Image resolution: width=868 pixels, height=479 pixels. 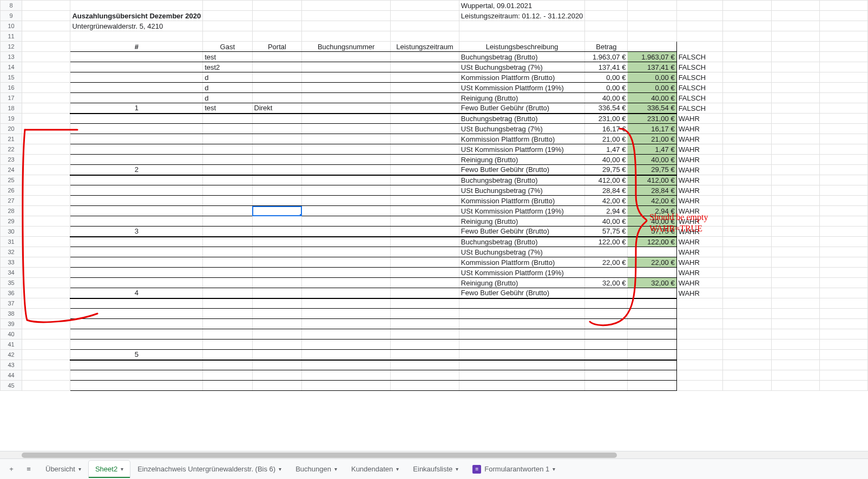 I want to click on cell-A26, so click(x=47, y=190).